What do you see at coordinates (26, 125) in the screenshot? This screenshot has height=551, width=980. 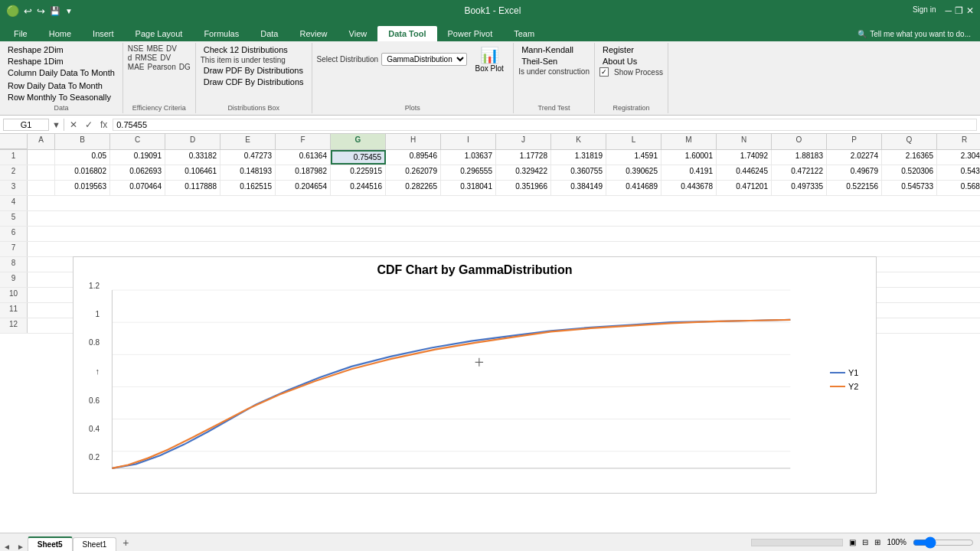 I see `name-box` at bounding box center [26, 125].